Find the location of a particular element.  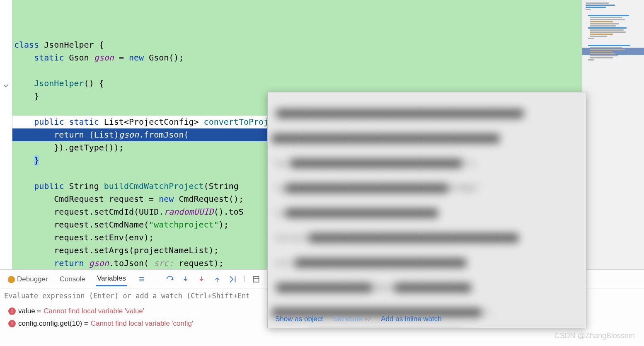

minimap-blocks is located at coordinates (613, 31).